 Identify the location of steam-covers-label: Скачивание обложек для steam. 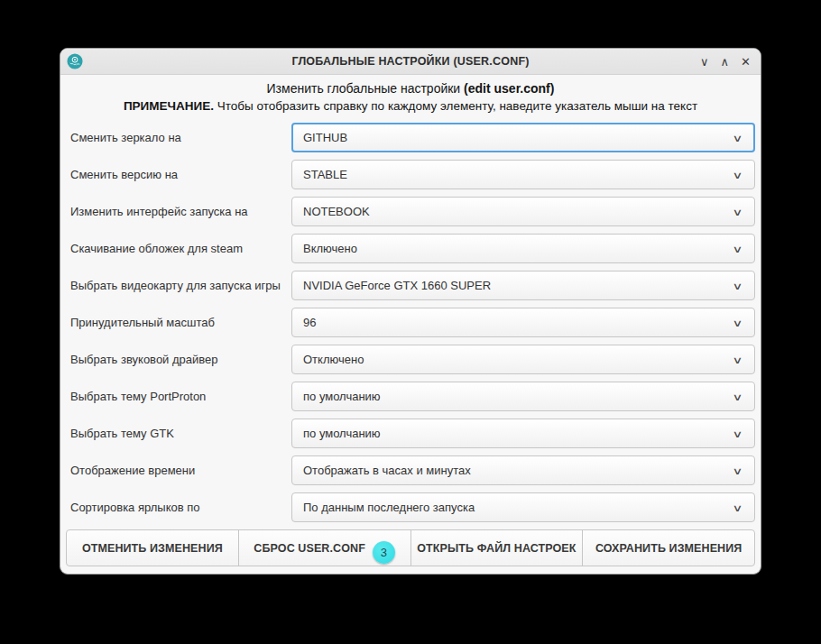
(179, 249).